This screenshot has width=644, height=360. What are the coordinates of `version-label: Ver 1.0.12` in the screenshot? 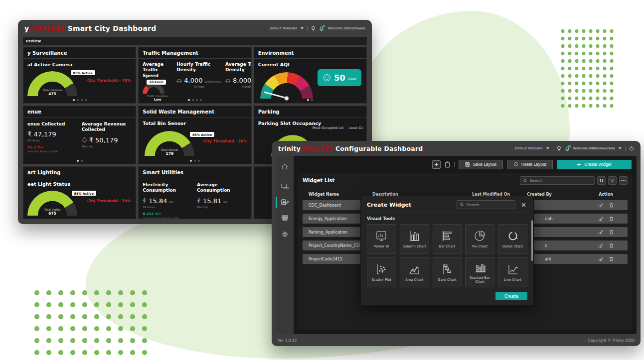 It's located at (287, 341).